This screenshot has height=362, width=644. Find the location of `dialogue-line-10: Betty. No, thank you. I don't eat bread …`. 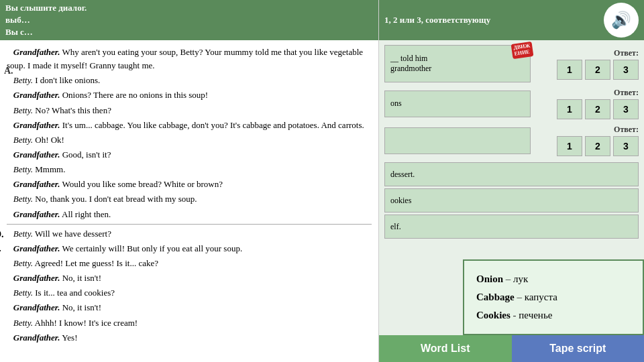

dialogue-line-10: Betty. No, thank you. I don't eat bread … is located at coordinates (189, 199).